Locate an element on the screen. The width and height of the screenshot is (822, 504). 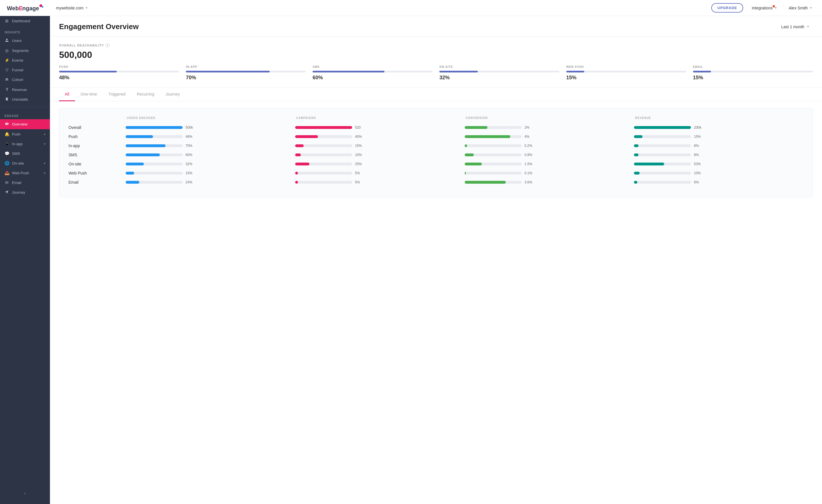
tab-all: All is located at coordinates (67, 95).